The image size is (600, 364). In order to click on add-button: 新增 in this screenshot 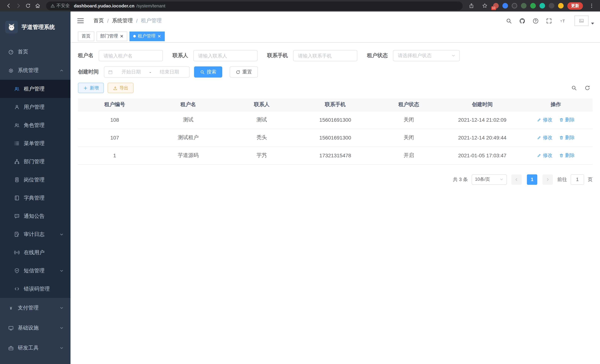, I will do `click(91, 88)`.